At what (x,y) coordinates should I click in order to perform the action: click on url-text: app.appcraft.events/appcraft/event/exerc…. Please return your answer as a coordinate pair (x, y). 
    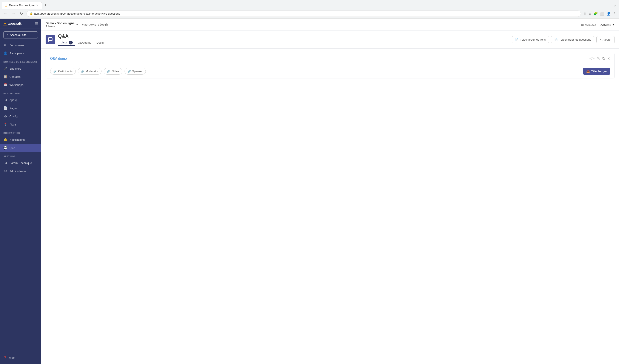
    Looking at the image, I should click on (77, 14).